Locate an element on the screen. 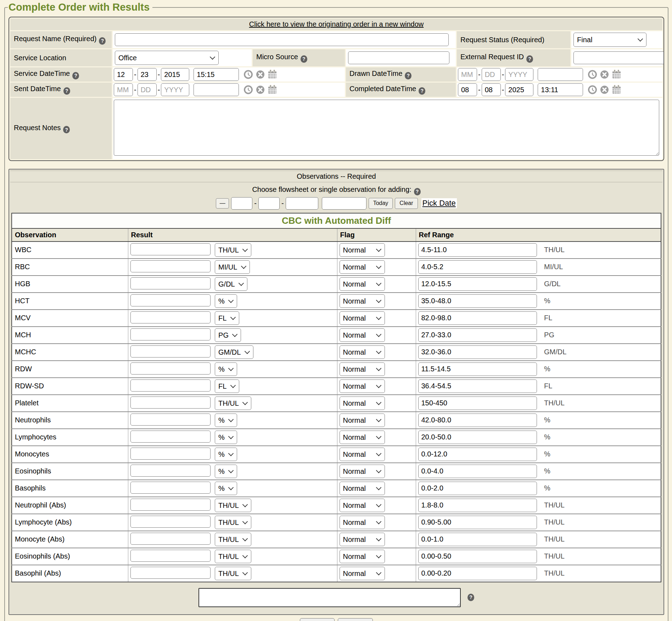 The image size is (672, 621). sent-day-input is located at coordinates (147, 90).